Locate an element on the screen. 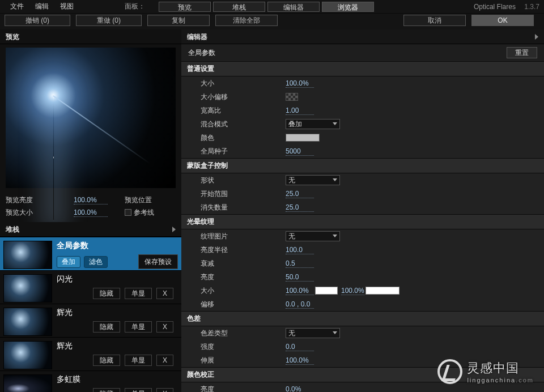 This screenshot has width=544, height=392. prop-value: 50.0 is located at coordinates (300, 278).